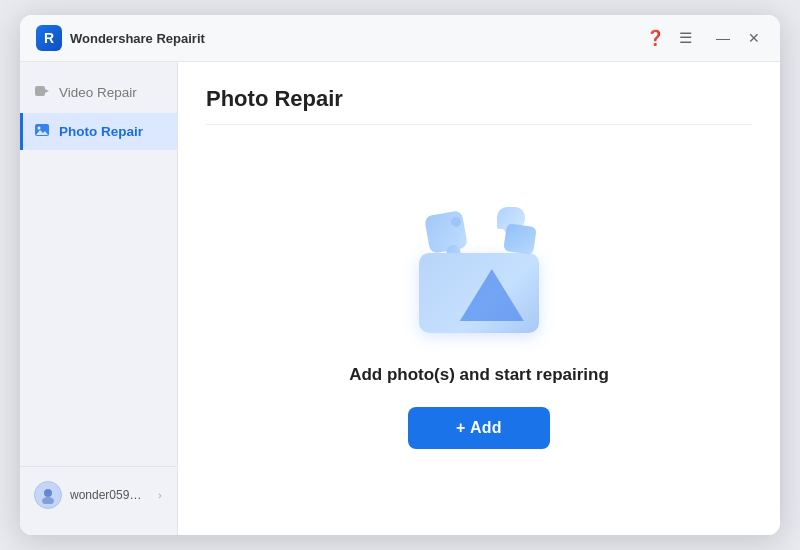  What do you see at coordinates (754, 38) in the screenshot?
I see `close-button: ✕` at bounding box center [754, 38].